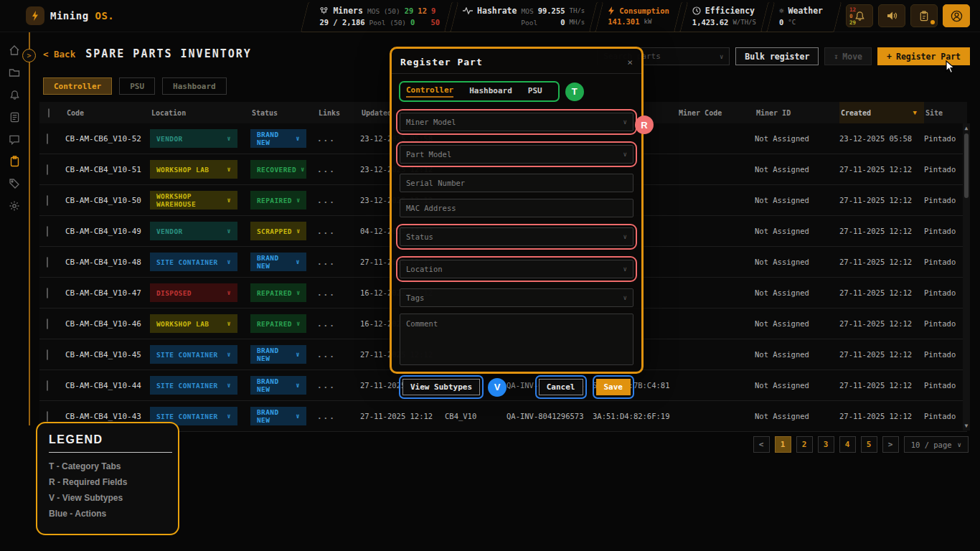  Describe the element at coordinates (29, 56) in the screenshot. I see `sidebar-expand-button: >` at that location.